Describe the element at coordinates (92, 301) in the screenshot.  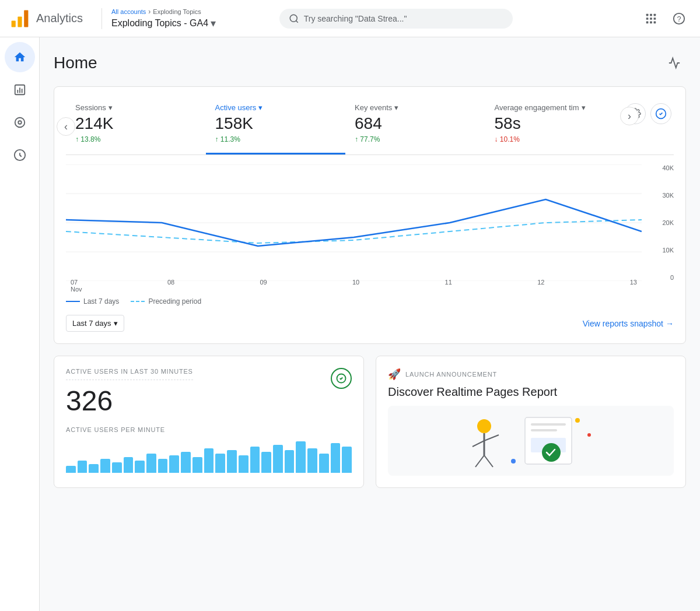
I see `legend-current: Last 7 days` at that location.